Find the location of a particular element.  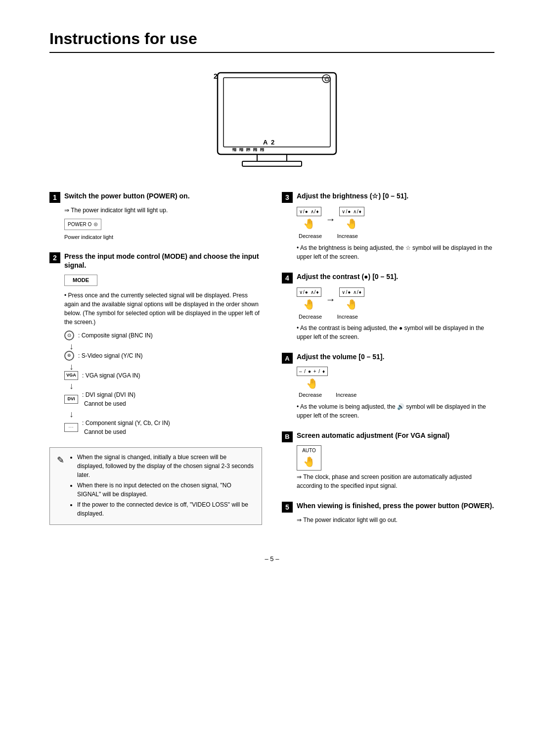

monitor-diagram: ⏻ 2 A 2 3 4 B 1 5 is located at coordinates (272, 122).